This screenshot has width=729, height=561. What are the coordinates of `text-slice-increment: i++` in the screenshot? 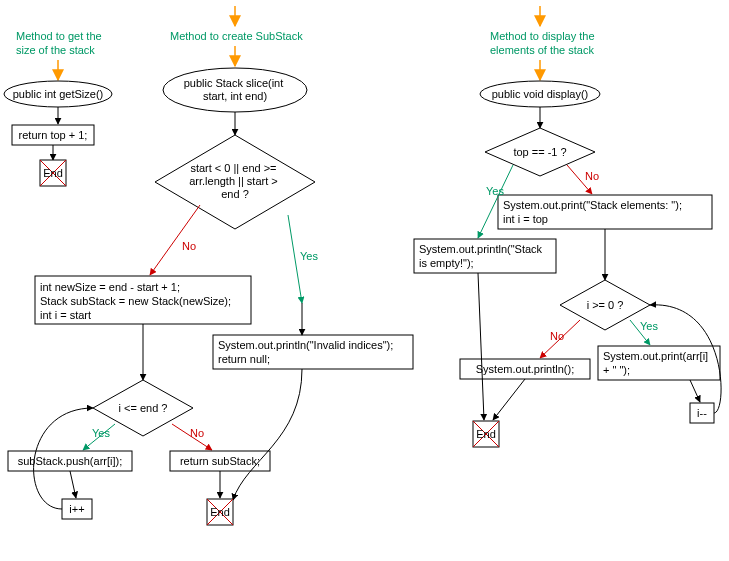 It's located at (76, 509).